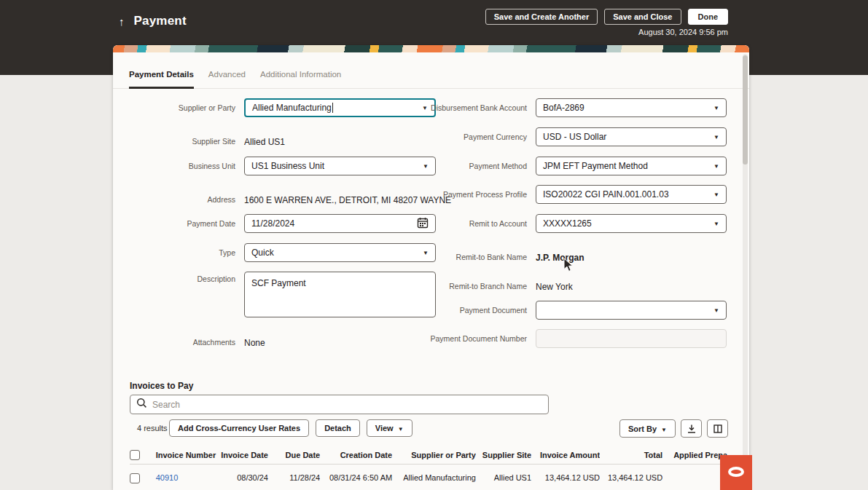 The width and height of the screenshot is (868, 490). What do you see at coordinates (347, 405) in the screenshot?
I see `search-input` at bounding box center [347, 405].